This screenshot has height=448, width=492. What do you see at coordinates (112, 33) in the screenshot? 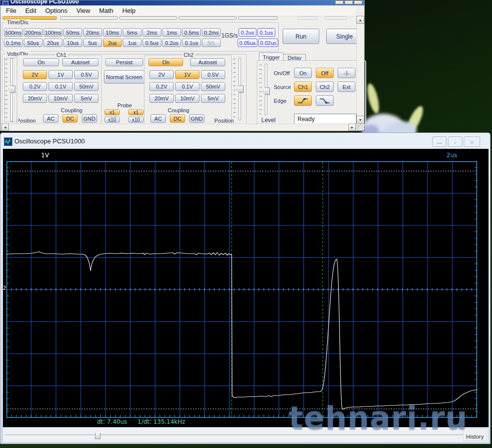
I see `timediv-row1-10ms: 10ms` at bounding box center [112, 33].